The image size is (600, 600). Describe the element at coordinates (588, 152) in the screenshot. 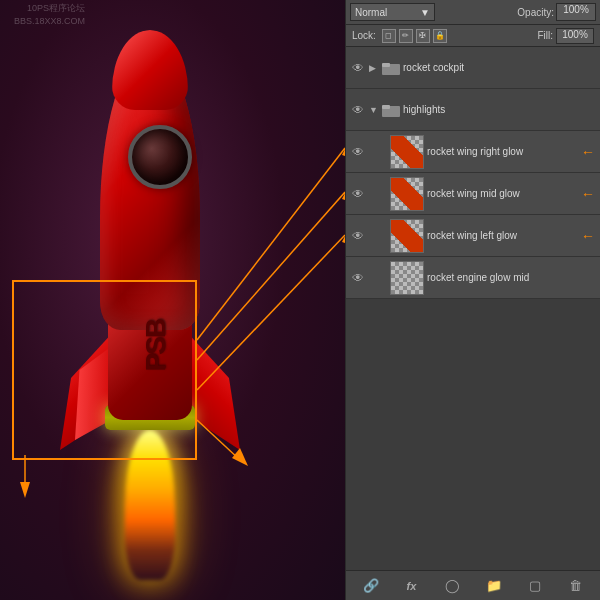

I see `arrow-indicator-wing-right: ←` at that location.